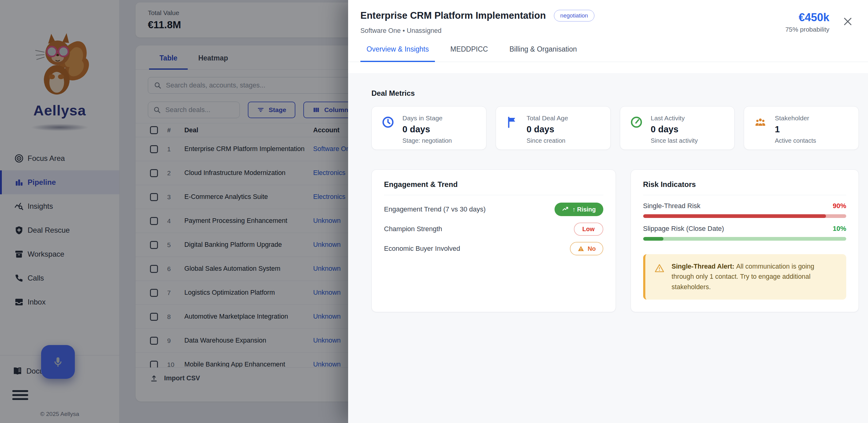 Image resolution: width=868 pixels, height=423 pixels. Describe the element at coordinates (574, 16) in the screenshot. I see `stage-badge: negotiation` at that location.